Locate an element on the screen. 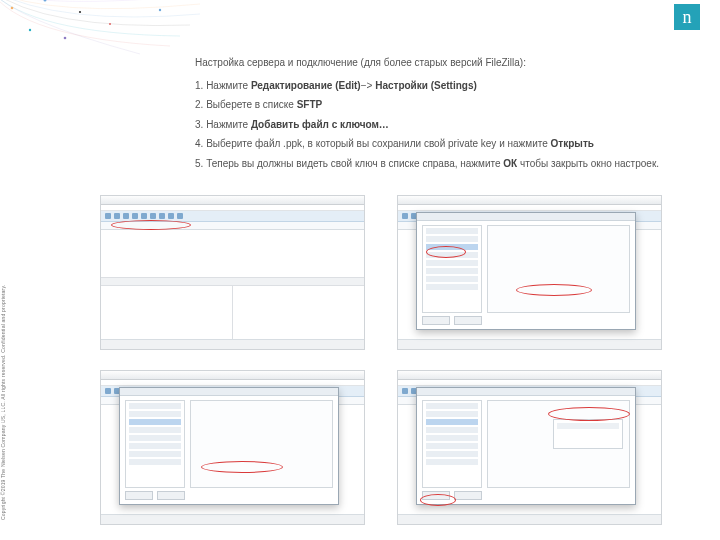 This screenshot has height=540, width=720. key-list is located at coordinates (588, 434).